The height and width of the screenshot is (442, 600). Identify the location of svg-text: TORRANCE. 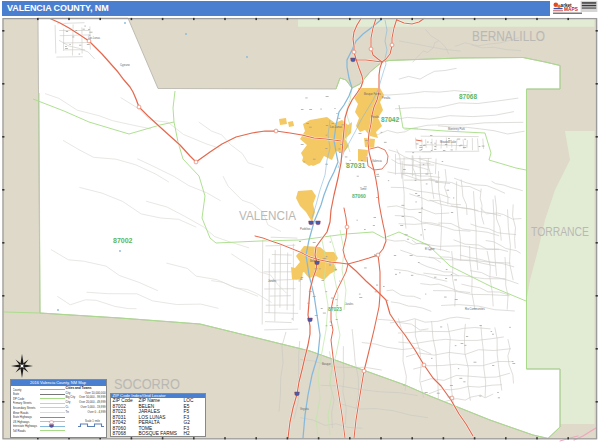
(560, 232).